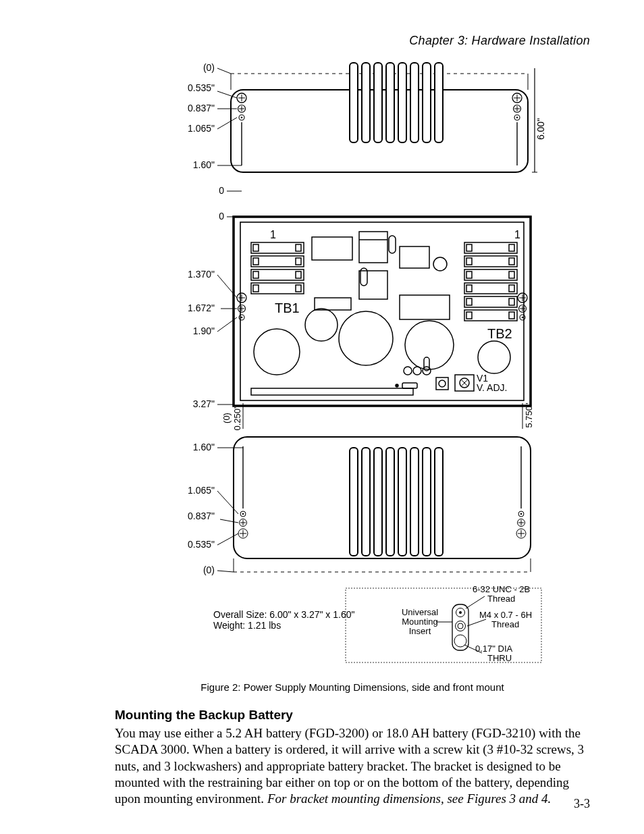  I want to click on svg-text: Universal, so click(420, 612).